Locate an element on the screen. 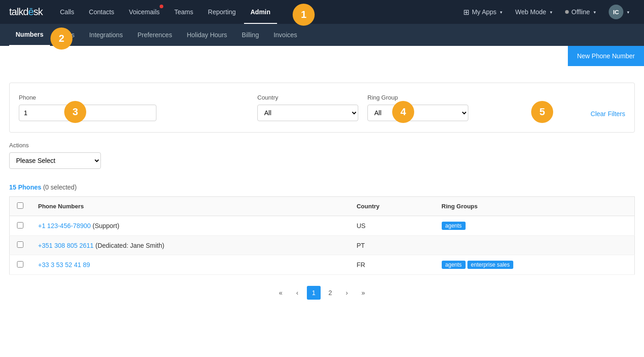 Image resolution: width=644 pixels, height=357 pixels. table-header: Phone Numbers Country Ring Groups is located at coordinates (322, 206).